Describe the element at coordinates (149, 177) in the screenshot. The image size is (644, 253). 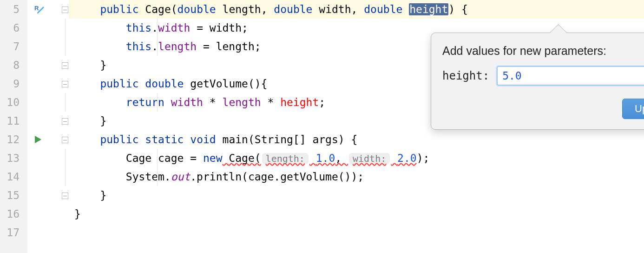
I see `code-text: System.` at that location.